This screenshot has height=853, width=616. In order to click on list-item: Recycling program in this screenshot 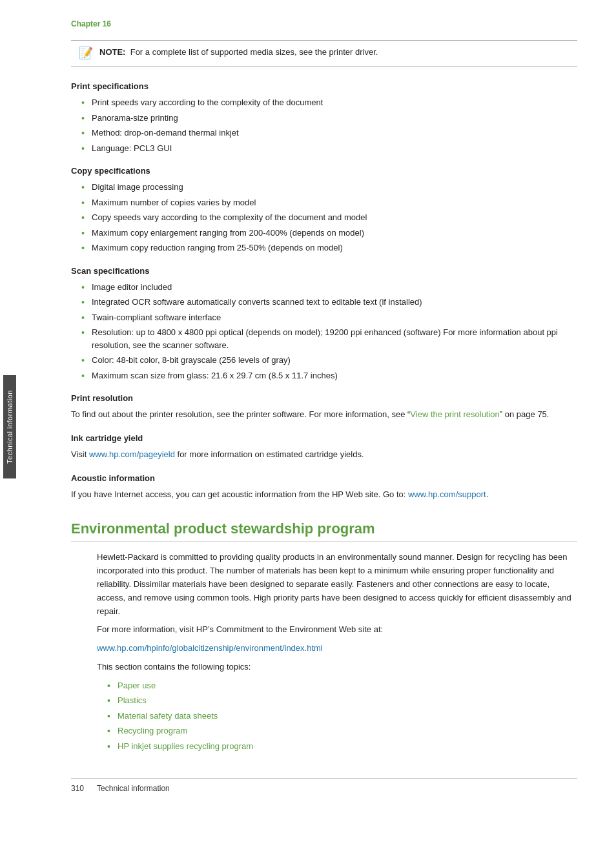, I will do `click(342, 731)`.